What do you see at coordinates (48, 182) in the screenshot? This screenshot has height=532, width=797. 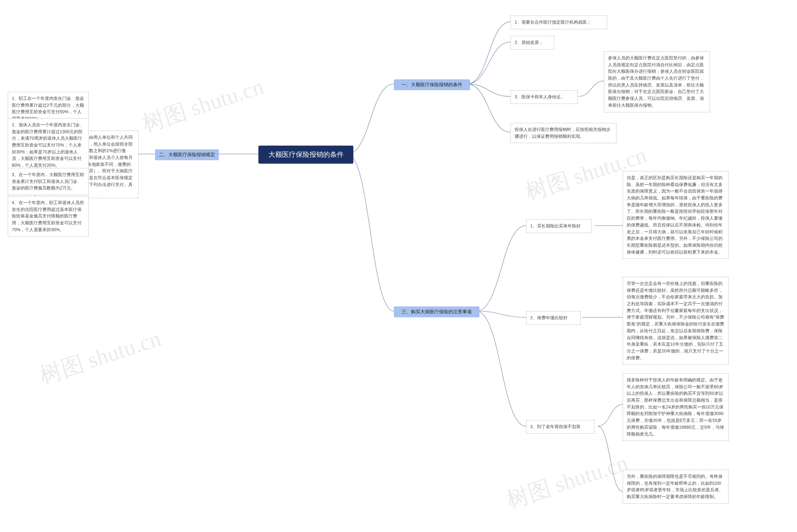 I see `leaf-b2-3: 3、在一个年度内，大额医疗费用互助资金累计支付职工和退休人员门诊、急诊的医疗费最…` at bounding box center [48, 182].